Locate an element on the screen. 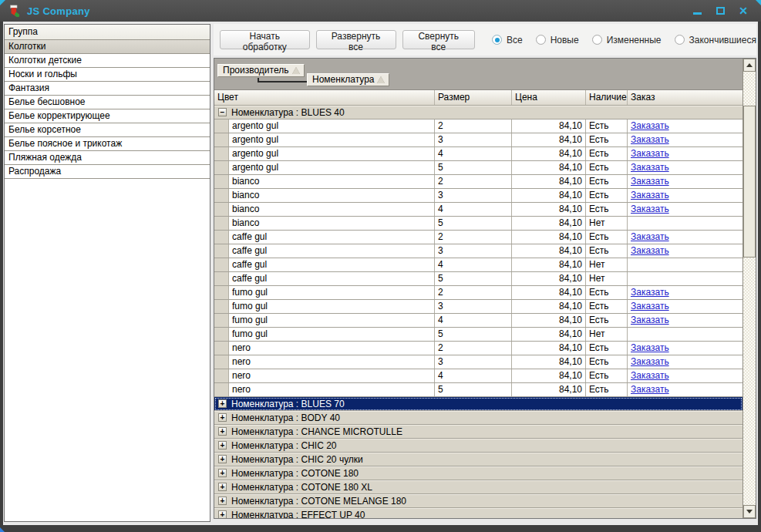 The width and height of the screenshot is (761, 532). scrollbar-thumb is located at coordinates (749, 182).